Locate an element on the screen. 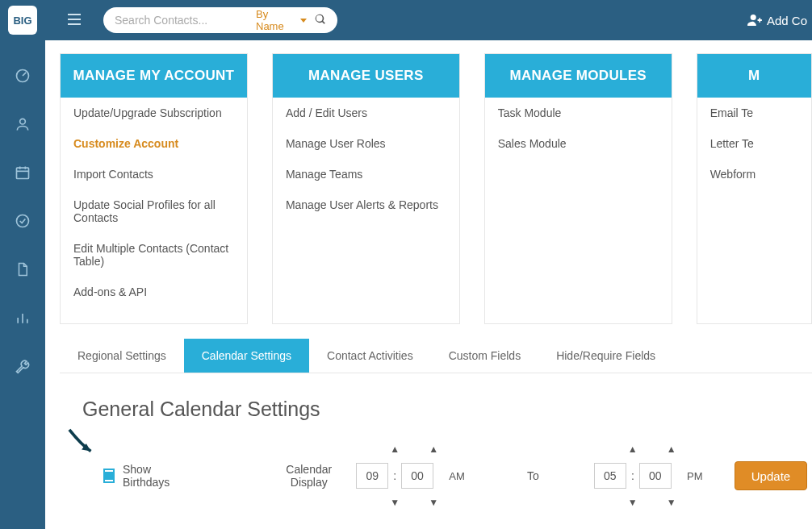 Image resolution: width=812 pixels, height=529 pixels. account-item-social: Update Social Profiles for all Contacts is located at coordinates (153, 211).